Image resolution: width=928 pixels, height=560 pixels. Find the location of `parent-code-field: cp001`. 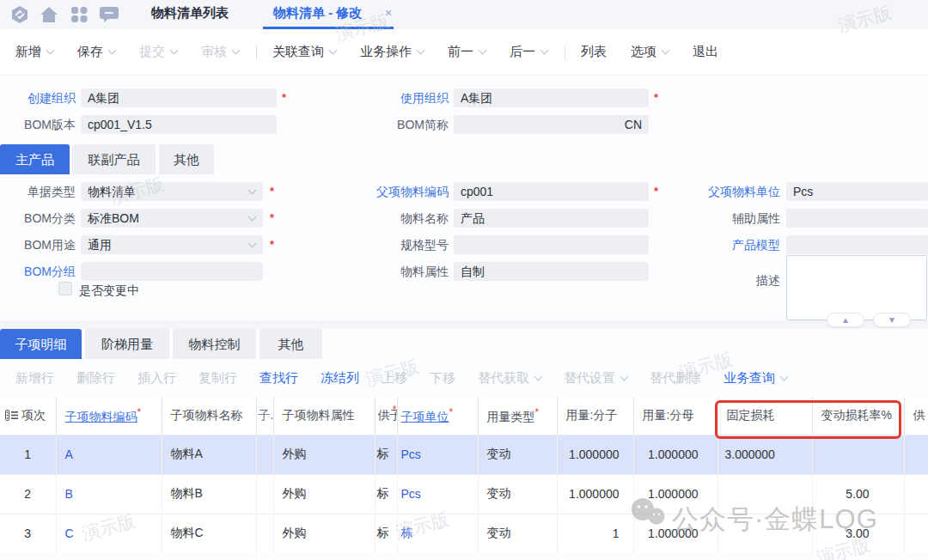

parent-code-field: cp001 is located at coordinates (552, 192).